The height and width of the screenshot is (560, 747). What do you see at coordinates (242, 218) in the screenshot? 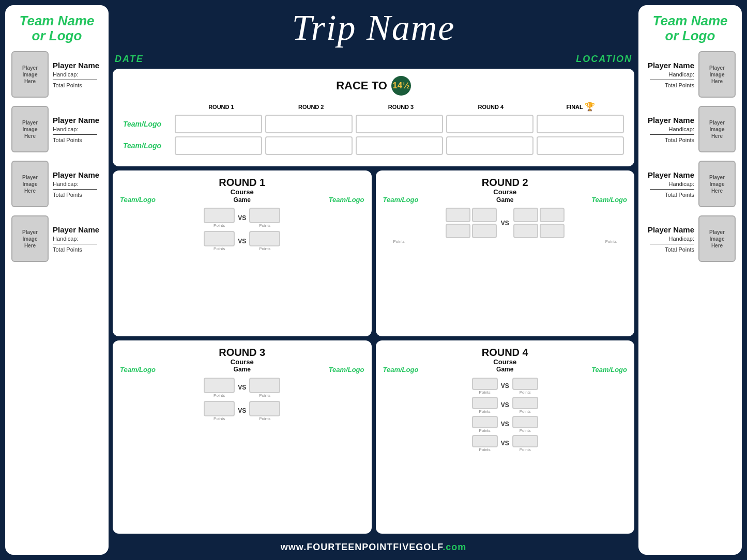
I see `round-1-match-1: Points VS Points` at bounding box center [242, 218].